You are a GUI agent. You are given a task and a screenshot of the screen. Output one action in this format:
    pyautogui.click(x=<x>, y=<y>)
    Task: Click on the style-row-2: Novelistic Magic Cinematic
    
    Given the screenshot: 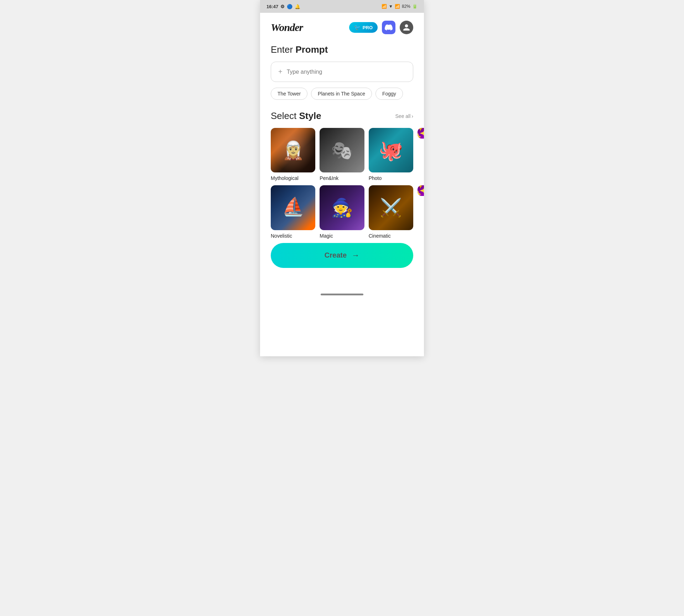 What is the action you would take?
    pyautogui.click(x=342, y=212)
    